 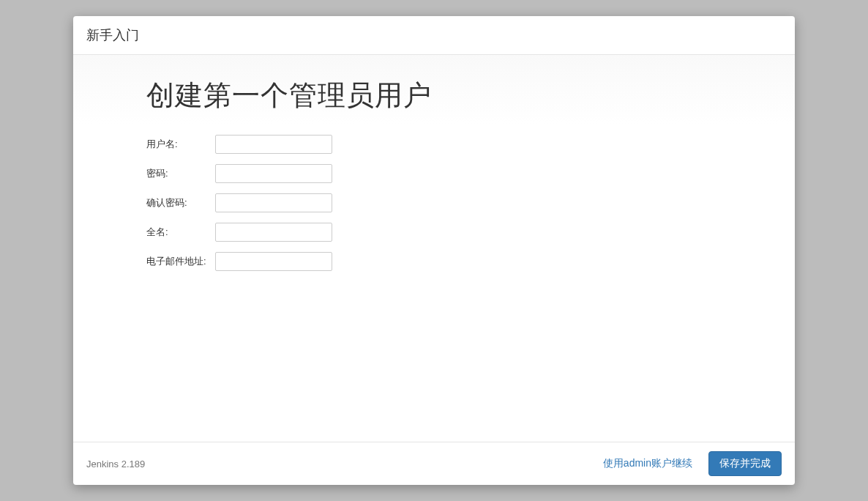 What do you see at coordinates (116, 464) in the screenshot?
I see `version-label: Jenkins 2.189` at bounding box center [116, 464].